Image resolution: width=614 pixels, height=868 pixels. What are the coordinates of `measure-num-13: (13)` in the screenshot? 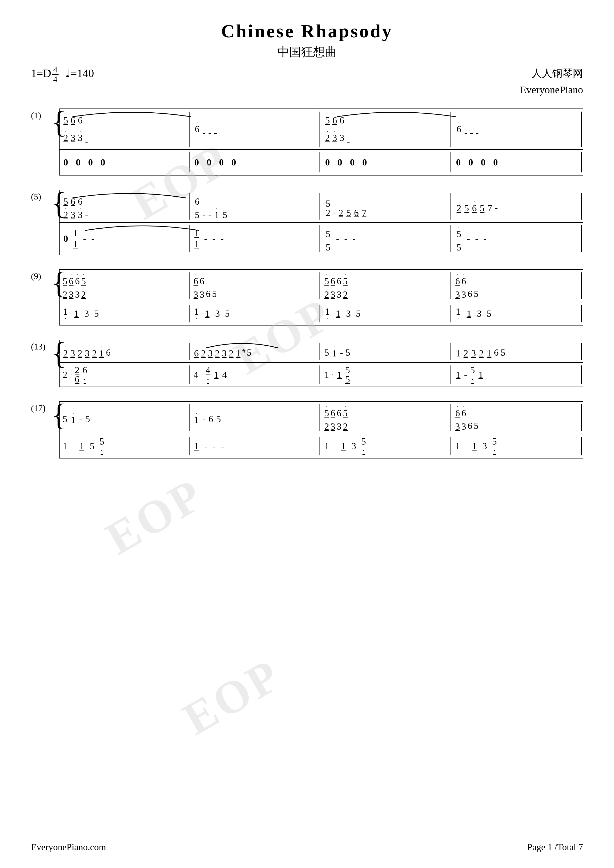 It's located at (41, 346).